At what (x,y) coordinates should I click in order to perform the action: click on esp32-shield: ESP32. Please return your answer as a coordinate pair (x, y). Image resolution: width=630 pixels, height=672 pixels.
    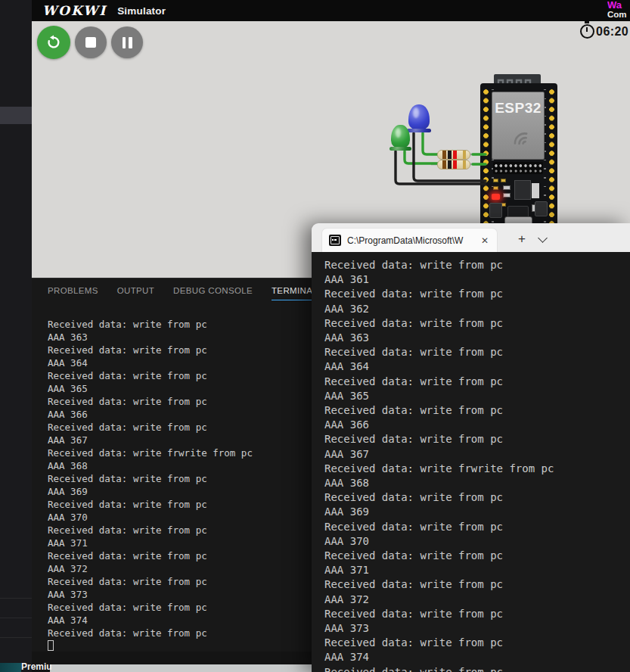
    Looking at the image, I should click on (518, 126).